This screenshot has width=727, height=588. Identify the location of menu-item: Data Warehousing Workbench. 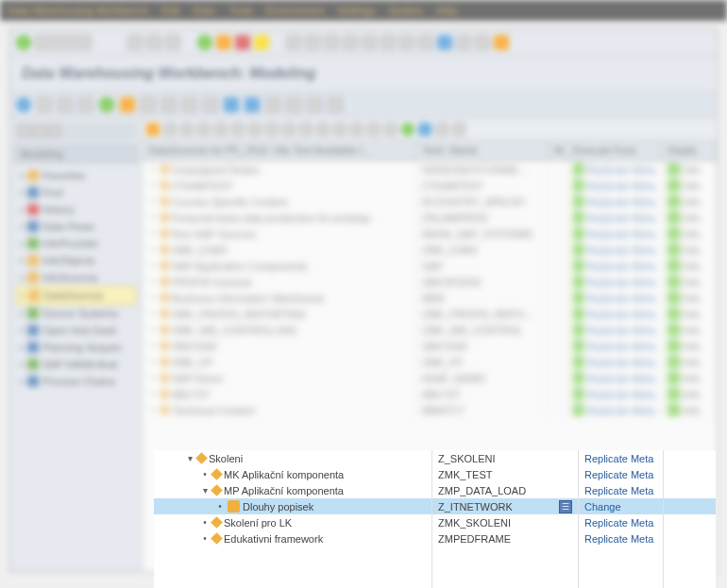
(77, 10).